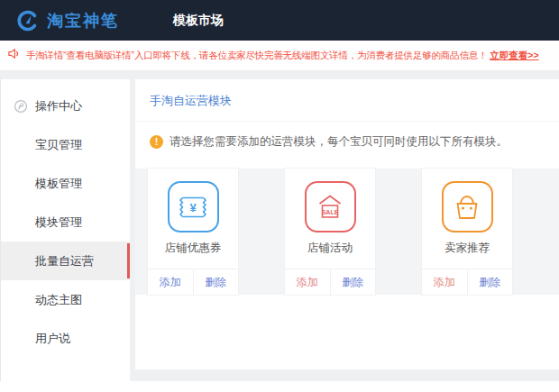 Image resolution: width=559 pixels, height=392 pixels. Describe the element at coordinates (354, 142) in the screenshot. I see `info-row: 请选择您需要添加的运营模块，每个宝贝可同时使用以下所有模块。` at that location.